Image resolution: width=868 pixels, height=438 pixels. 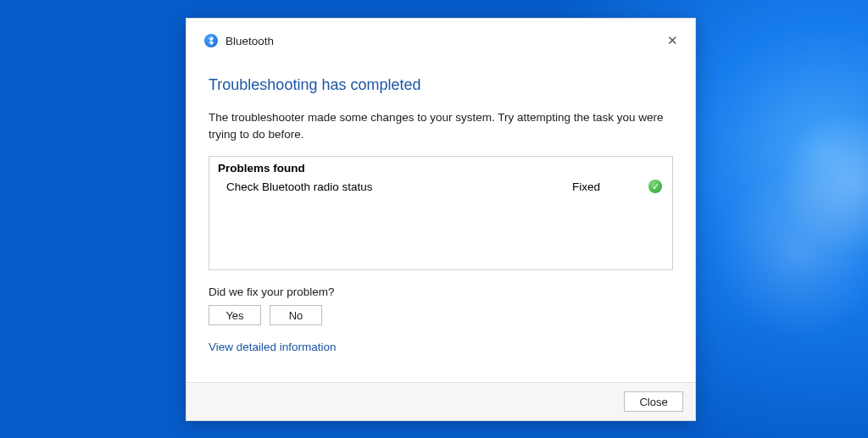 What do you see at coordinates (249, 41) in the screenshot?
I see `dialog-title: Bluetooth` at bounding box center [249, 41].